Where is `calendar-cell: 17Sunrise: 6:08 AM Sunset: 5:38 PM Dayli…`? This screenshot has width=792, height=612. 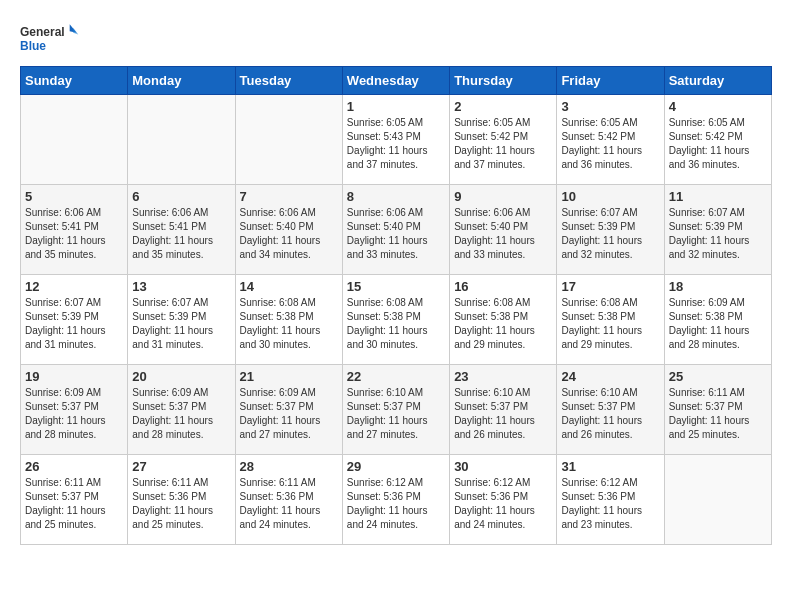 calendar-cell: 17Sunrise: 6:08 AM Sunset: 5:38 PM Dayli… is located at coordinates (610, 320).